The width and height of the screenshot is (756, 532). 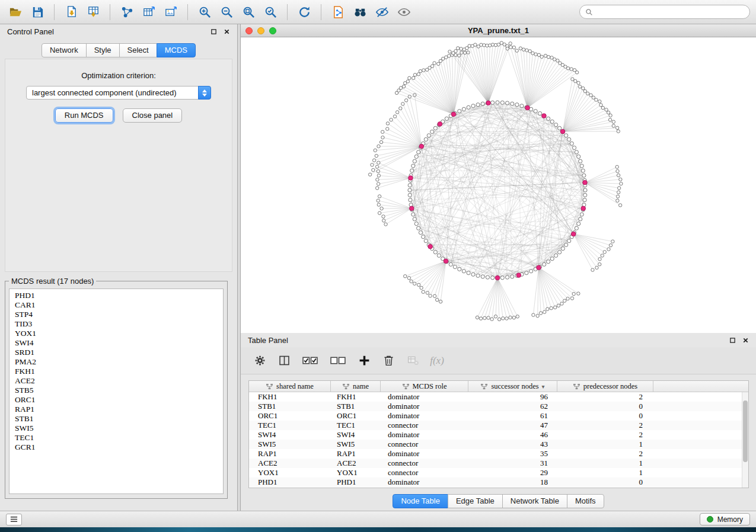 What do you see at coordinates (382, 12) in the screenshot?
I see `toggle-edges-icon` at bounding box center [382, 12].